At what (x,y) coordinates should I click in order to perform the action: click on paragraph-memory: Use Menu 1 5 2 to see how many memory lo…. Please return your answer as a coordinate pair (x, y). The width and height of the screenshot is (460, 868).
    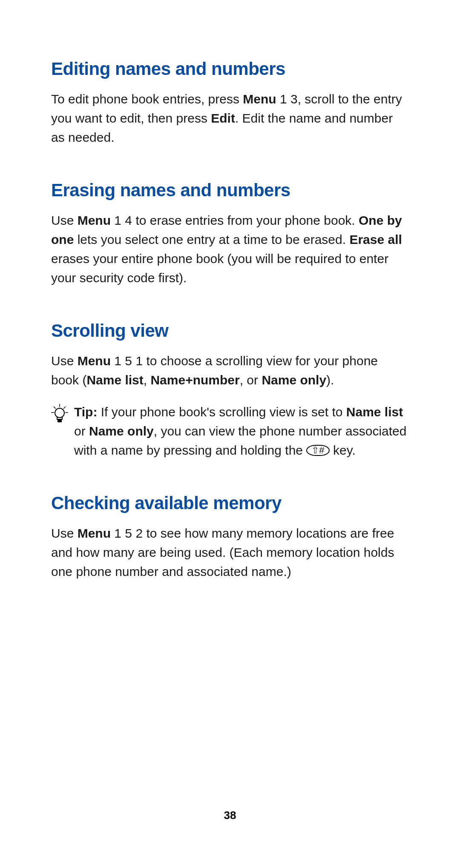
    Looking at the image, I should click on (230, 553).